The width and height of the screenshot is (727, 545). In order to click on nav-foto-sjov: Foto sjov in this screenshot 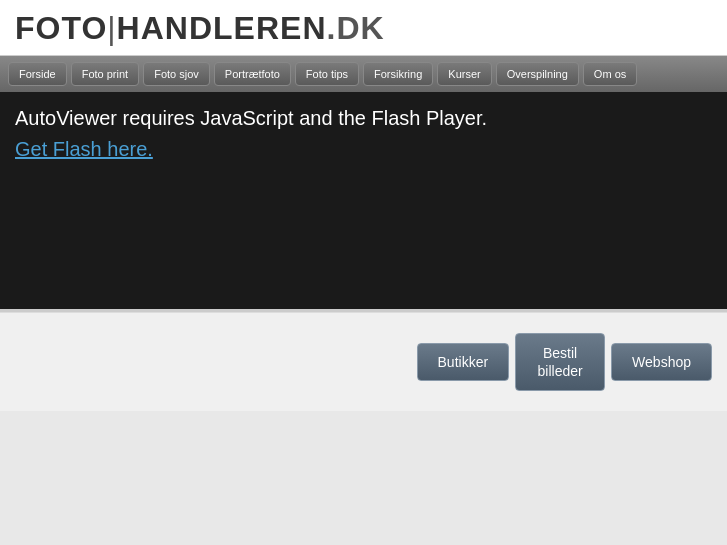, I will do `click(176, 74)`.